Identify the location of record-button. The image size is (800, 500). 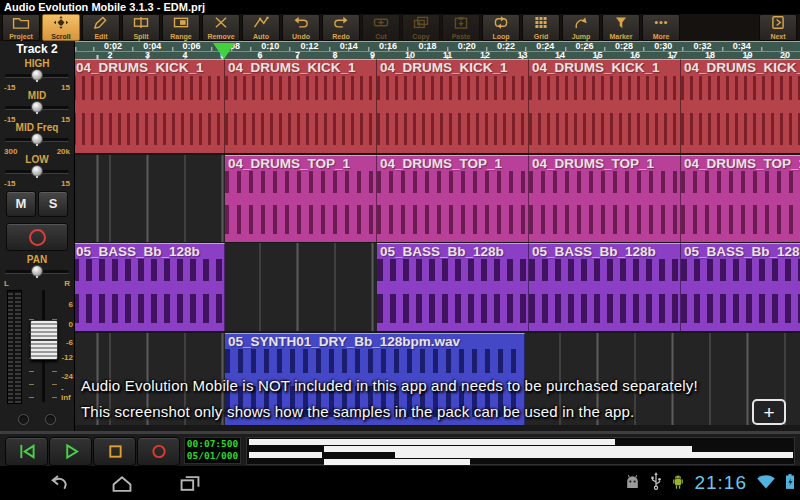
(158, 452).